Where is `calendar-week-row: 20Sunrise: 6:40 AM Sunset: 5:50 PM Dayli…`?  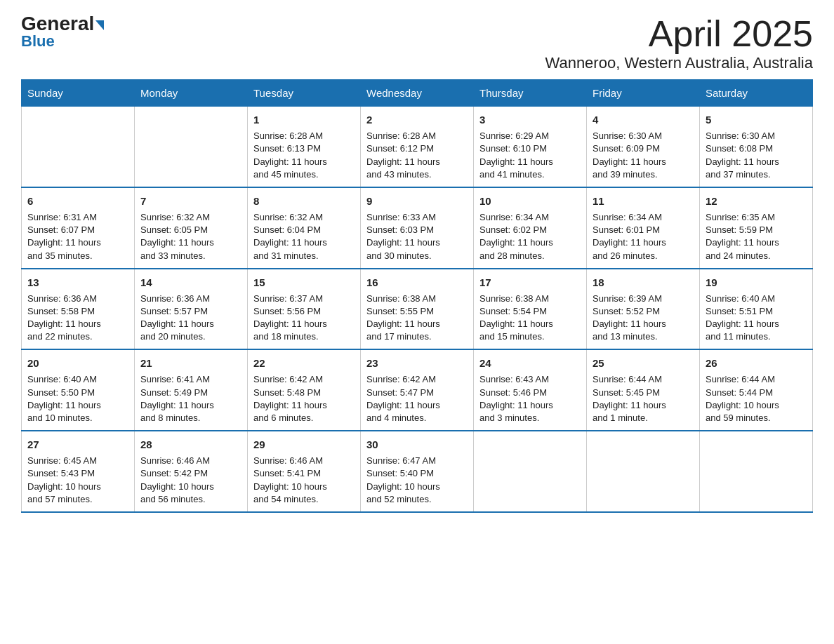
calendar-week-row: 20Sunrise: 6:40 AM Sunset: 5:50 PM Dayli… is located at coordinates (417, 390).